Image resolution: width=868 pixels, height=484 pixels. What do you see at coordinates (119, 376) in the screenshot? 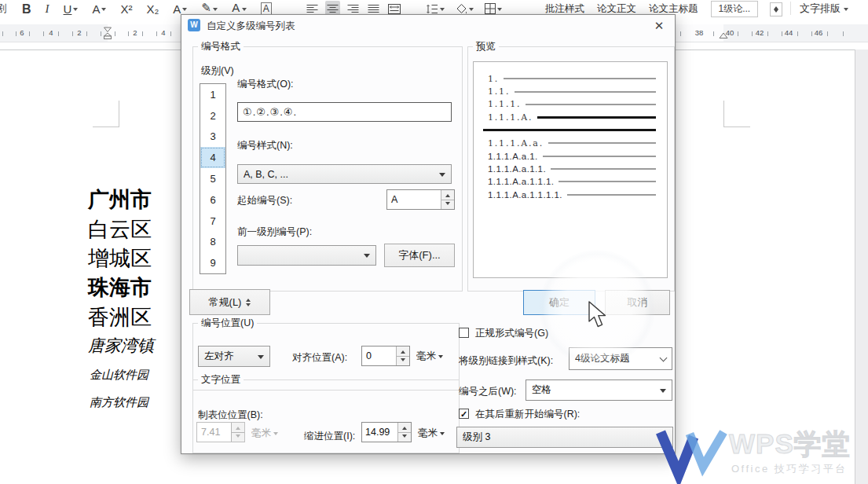
I see `document-line: 金山软件园` at bounding box center [119, 376].